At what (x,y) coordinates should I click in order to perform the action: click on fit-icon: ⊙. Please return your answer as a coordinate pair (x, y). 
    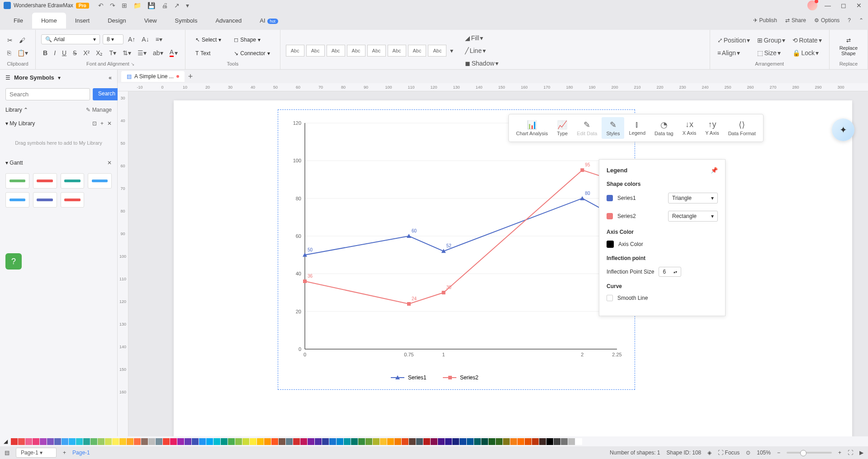
    Looking at the image, I should click on (748, 453).